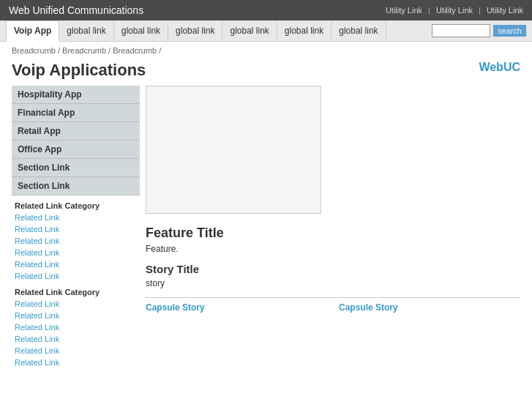 This screenshot has height=399, width=532. Describe the element at coordinates (233, 149) in the screenshot. I see `feature-image` at that location.